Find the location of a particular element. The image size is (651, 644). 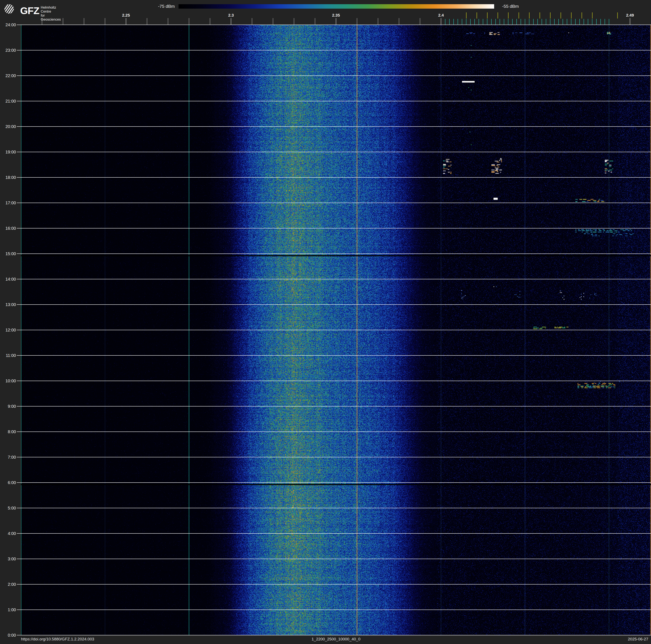

colorbar-min-label: -75 dBm is located at coordinates (160, 6).